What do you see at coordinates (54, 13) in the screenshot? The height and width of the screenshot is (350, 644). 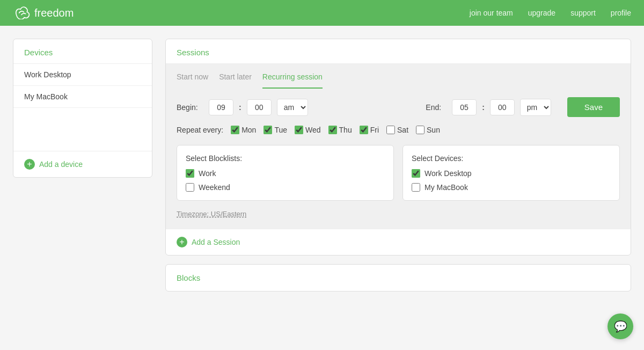 I see `logo-text: freedom` at bounding box center [54, 13].